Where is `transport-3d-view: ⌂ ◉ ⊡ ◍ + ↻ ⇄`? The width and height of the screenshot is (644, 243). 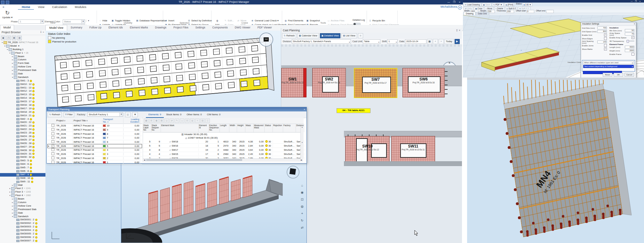
transport-3d-view: ⌂ ◉ ⊡ ◍ + ↻ ⇄ is located at coordinates (214, 203).